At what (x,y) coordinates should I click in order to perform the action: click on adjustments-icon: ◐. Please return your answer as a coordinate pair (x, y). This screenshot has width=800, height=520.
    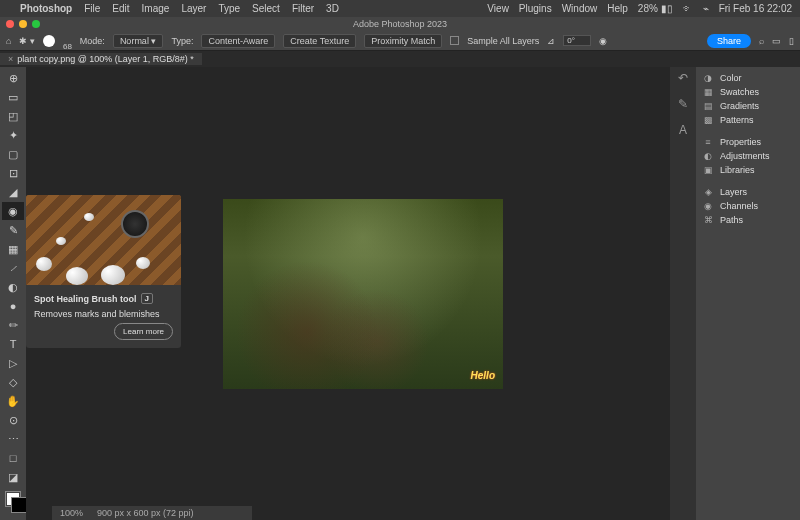
    Looking at the image, I should click on (708, 156).